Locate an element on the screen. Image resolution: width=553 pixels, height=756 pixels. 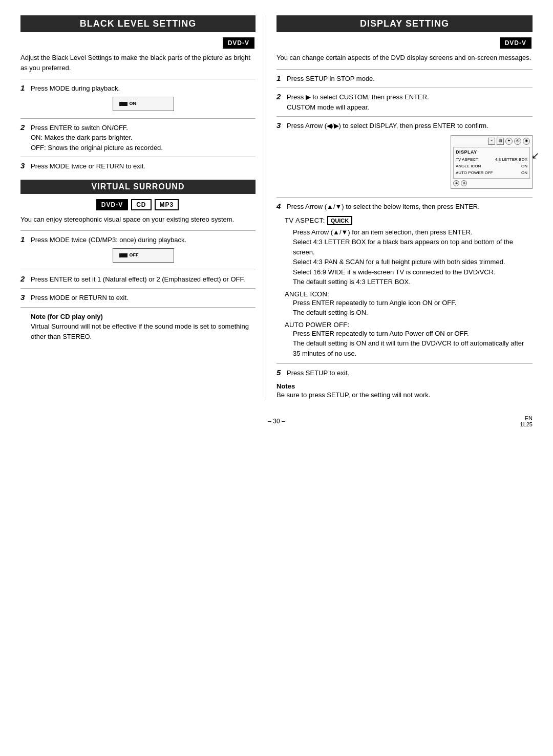
diag-label-2: ANGLE ICON is located at coordinates (468, 166).